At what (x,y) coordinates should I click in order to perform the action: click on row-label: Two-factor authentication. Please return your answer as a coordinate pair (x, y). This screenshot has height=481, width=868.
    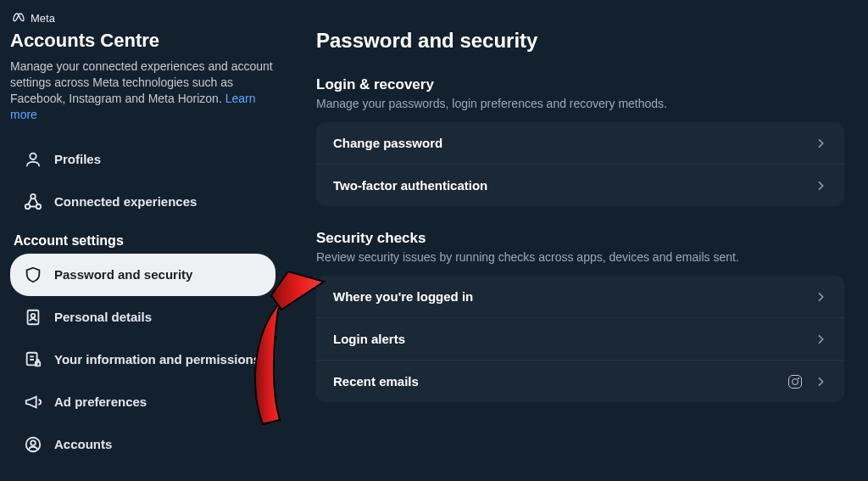
    Looking at the image, I should click on (410, 185).